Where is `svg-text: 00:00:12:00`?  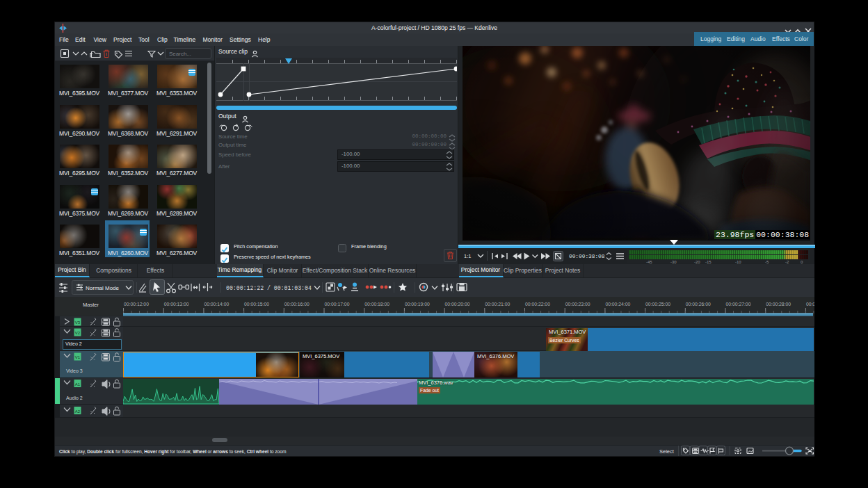
svg-text: 00:00:12:00 is located at coordinates (136, 304).